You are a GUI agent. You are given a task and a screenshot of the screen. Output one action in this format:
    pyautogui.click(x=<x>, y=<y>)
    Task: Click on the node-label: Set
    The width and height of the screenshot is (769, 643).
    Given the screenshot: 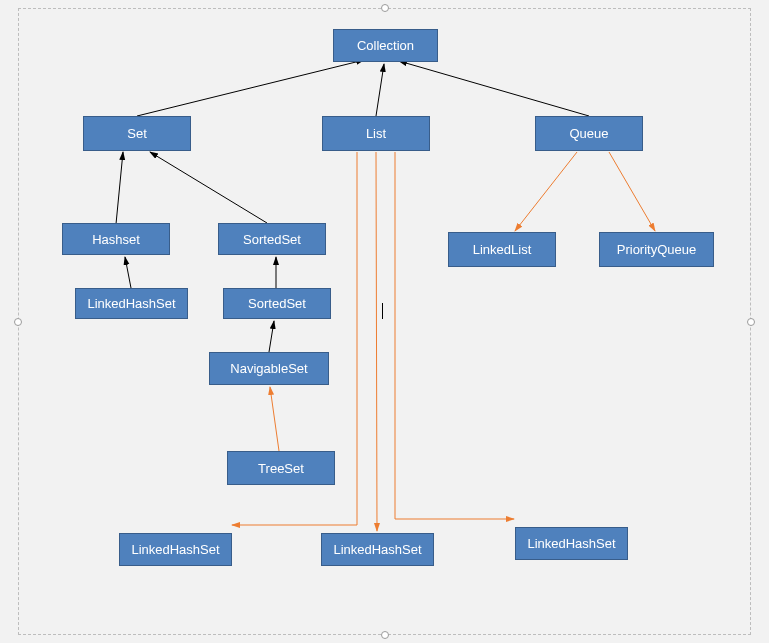 What is the action you would take?
    pyautogui.click(x=137, y=134)
    